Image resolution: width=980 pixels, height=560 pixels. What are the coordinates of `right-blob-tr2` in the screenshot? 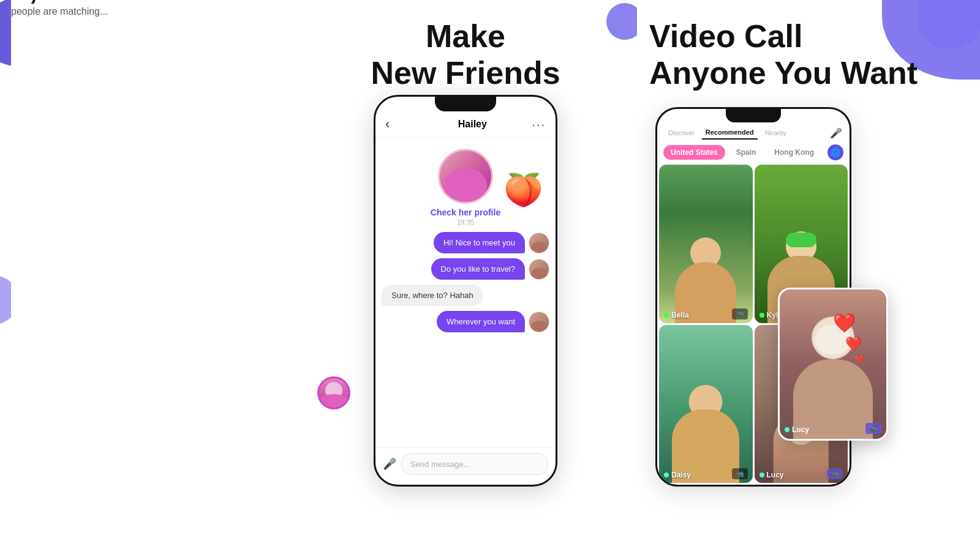 It's located at (949, 24).